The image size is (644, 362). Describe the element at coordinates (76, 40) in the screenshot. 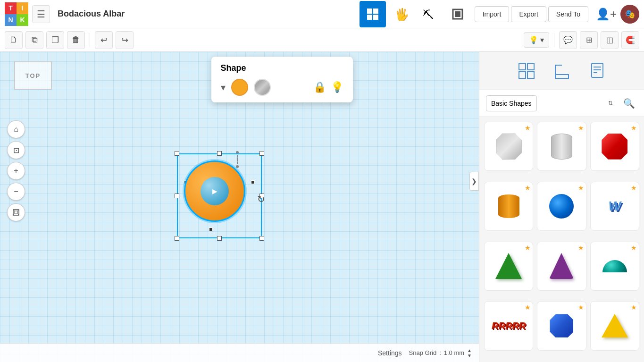

I see `delete-button: 🗑` at that location.